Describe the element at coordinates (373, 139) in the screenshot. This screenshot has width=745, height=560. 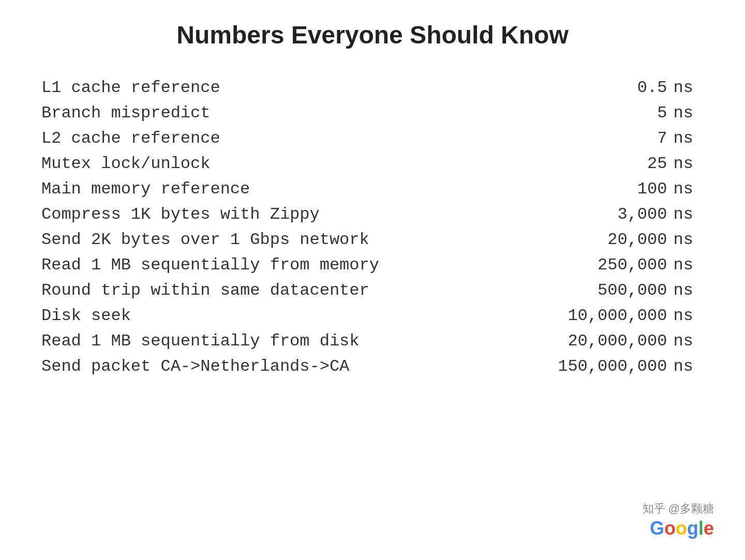
I see `table-row: L2 cache reference7ns` at that location.